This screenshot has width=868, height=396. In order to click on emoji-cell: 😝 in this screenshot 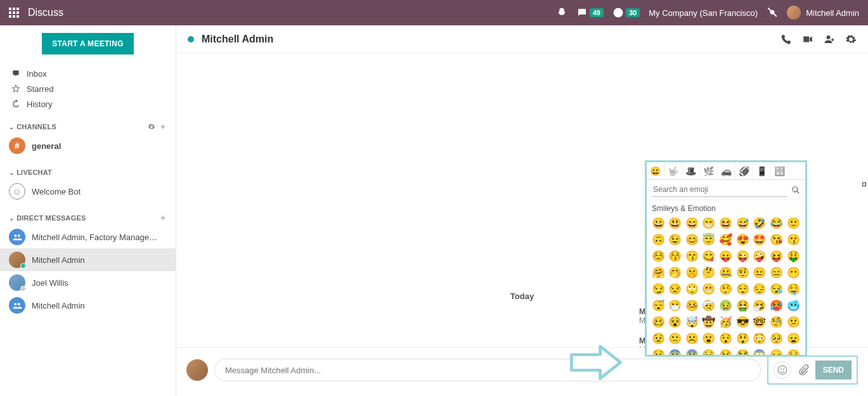, I will do `click(777, 256)`.